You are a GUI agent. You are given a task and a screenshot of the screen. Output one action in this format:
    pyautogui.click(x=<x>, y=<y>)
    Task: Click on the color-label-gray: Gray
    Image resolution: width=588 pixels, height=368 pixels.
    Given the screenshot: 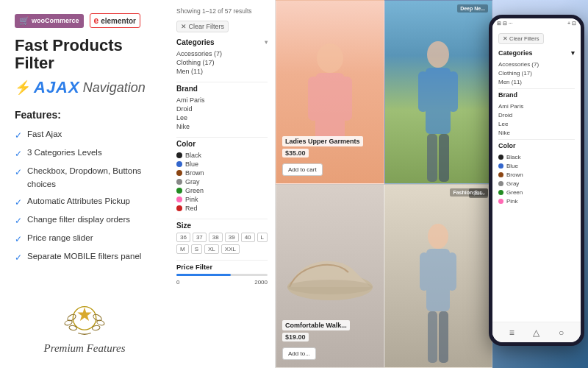 What is the action you would take?
    pyautogui.click(x=193, y=182)
    